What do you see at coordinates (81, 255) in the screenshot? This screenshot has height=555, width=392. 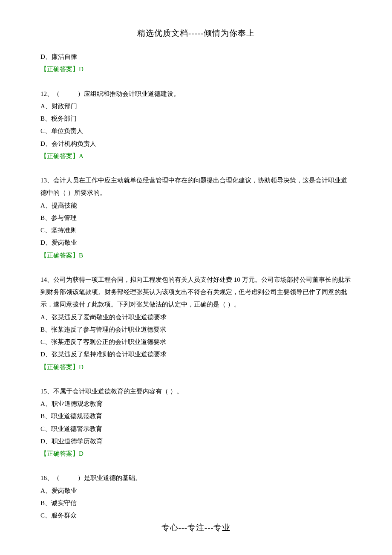 I see `answer-value: B` at bounding box center [81, 255].